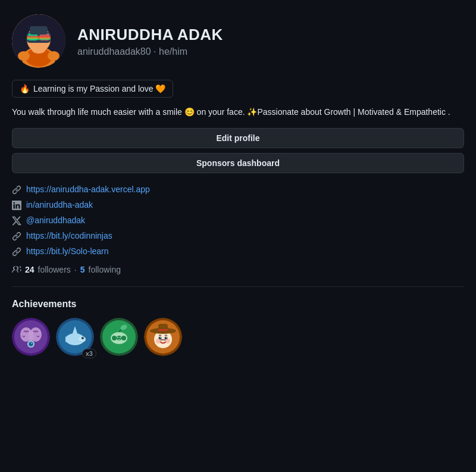 This screenshot has height=472, width=476. What do you see at coordinates (238, 138) in the screenshot?
I see `edit-profile-button: Edit profile` at bounding box center [238, 138].